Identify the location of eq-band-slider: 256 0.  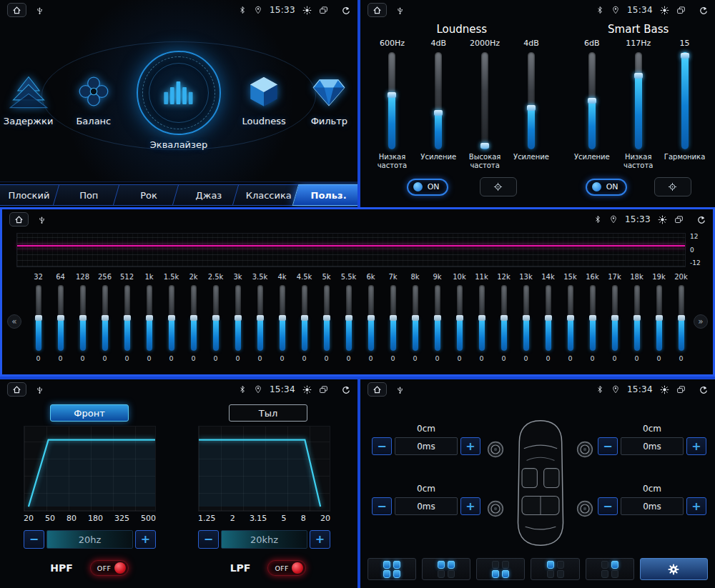
(104, 318).